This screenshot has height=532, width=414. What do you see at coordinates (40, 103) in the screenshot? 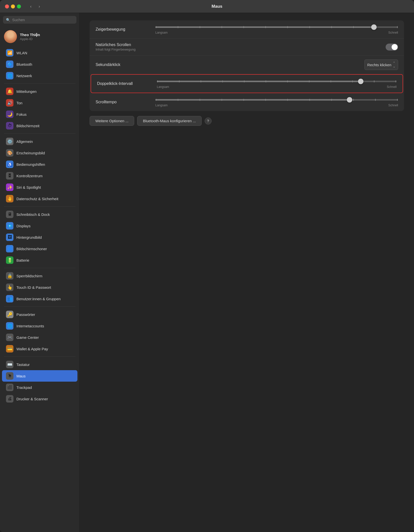
I see `sidebar-item-ton: 🔊 Ton` at bounding box center [40, 103].